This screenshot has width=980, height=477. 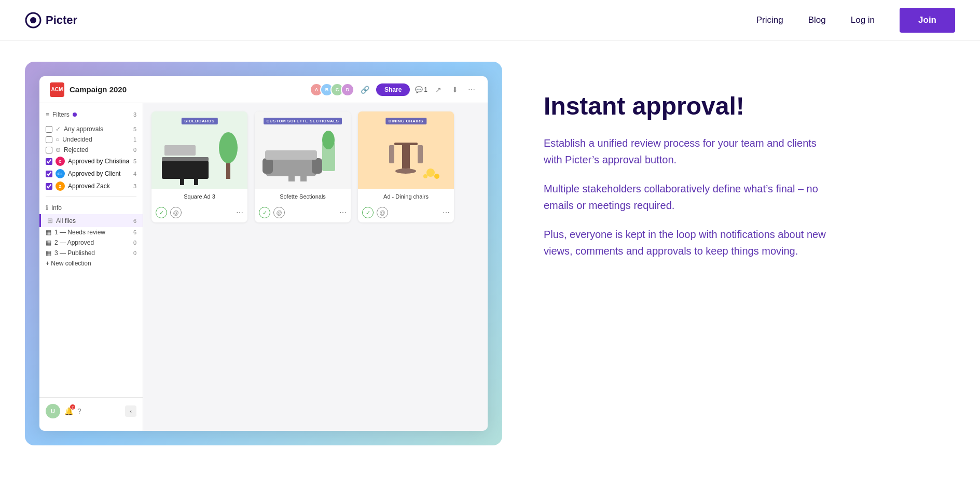 What do you see at coordinates (199, 197) in the screenshot?
I see `card-title-1: Square Ad 3` at bounding box center [199, 197].